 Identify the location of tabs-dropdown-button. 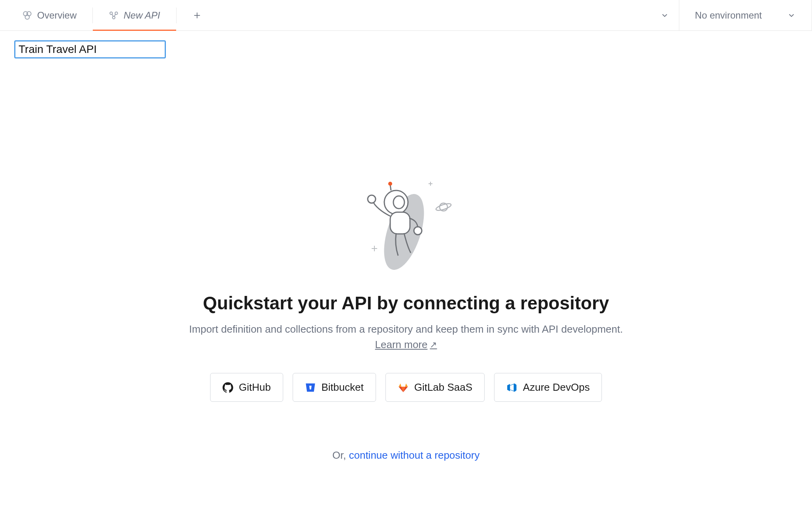
(665, 15).